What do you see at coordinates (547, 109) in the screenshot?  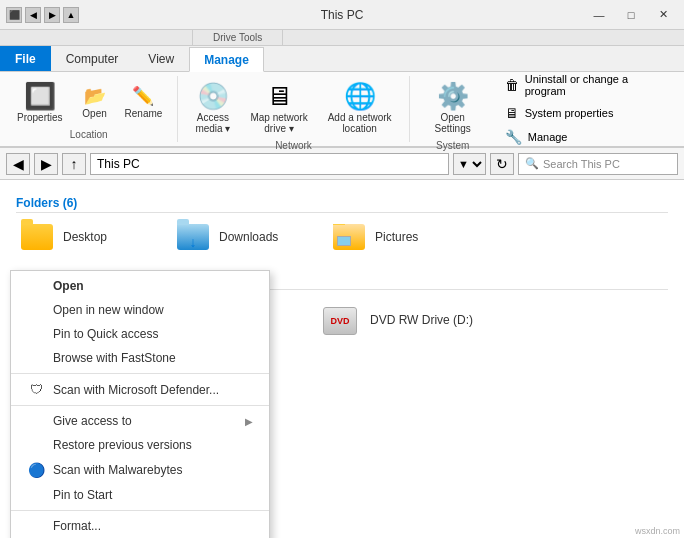 I see `ribbon-group-system: ⚙️ OpenSettings System 🗑 Uninstall or ch…` at bounding box center [547, 109].